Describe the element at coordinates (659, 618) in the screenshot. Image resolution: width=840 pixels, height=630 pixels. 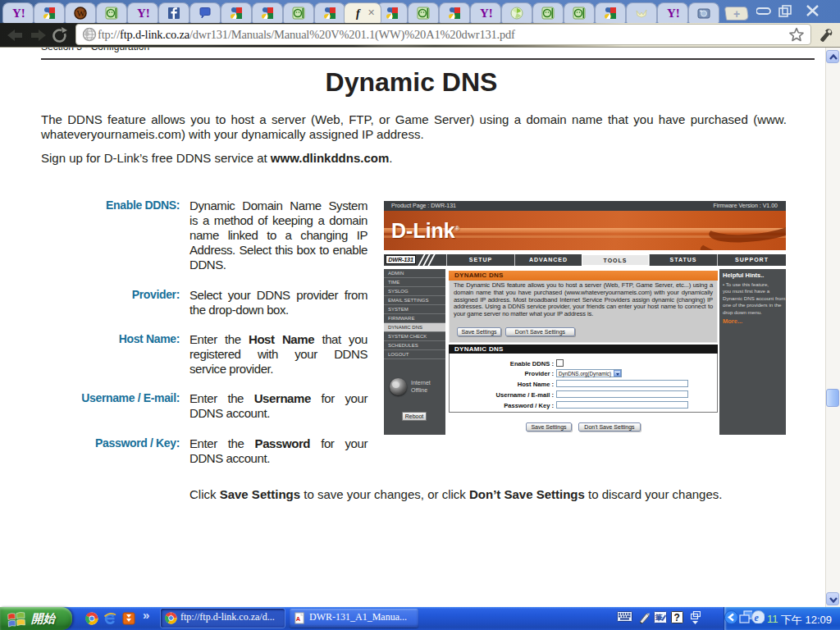
I see `svg-text: 筆` at that location.